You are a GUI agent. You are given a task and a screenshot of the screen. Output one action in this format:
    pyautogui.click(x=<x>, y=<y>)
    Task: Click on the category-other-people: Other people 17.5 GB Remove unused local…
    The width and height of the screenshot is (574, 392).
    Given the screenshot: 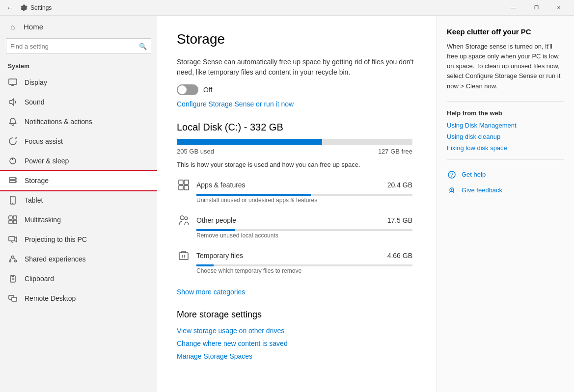 What is the action you would take?
    pyautogui.click(x=295, y=226)
    